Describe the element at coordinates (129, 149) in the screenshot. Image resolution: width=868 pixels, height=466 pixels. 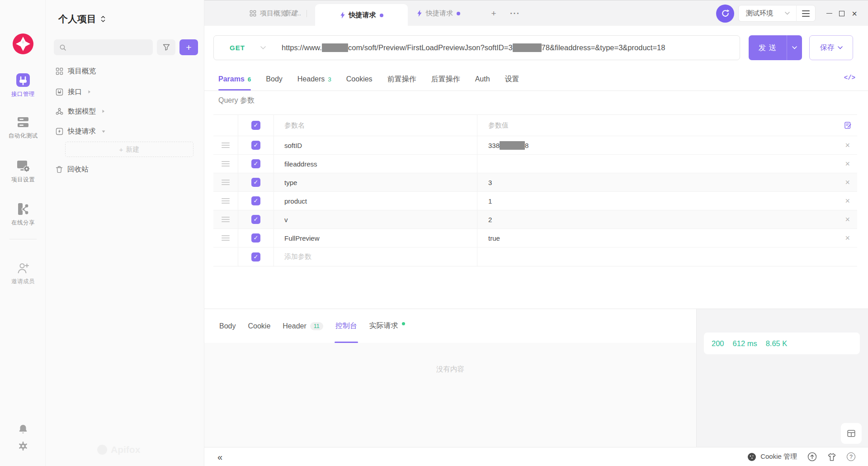
I see `new-request-button: + 新建` at that location.